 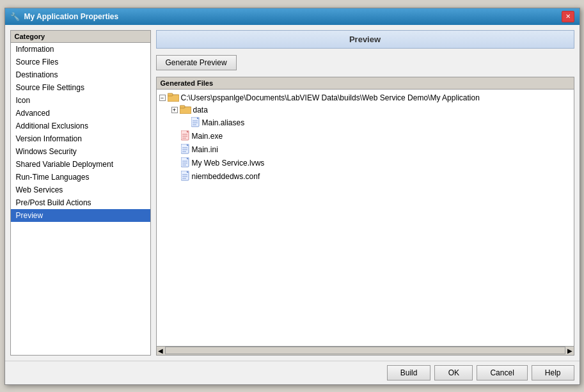 I want to click on generate-preview-button: Generate Preview, so click(x=196, y=63).